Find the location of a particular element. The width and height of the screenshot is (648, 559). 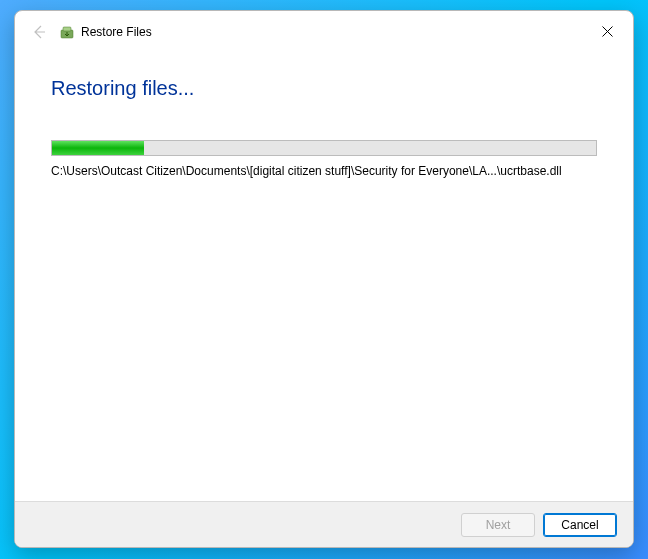

progress-fill is located at coordinates (98, 148).